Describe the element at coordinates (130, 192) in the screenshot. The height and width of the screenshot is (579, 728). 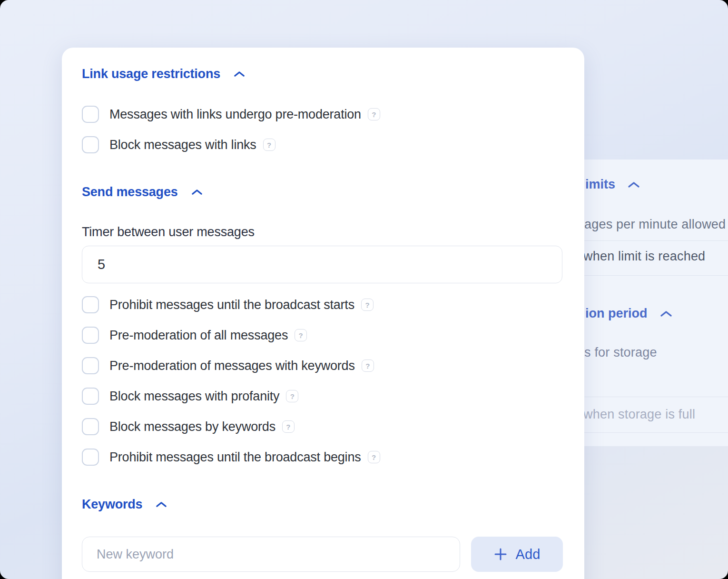
I see `section-title: Send messages` at that location.